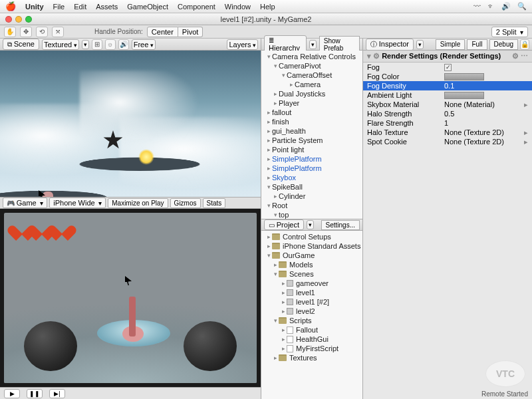  Describe the element at coordinates (51, 346) in the screenshot. I see `left-joystick` at that location.